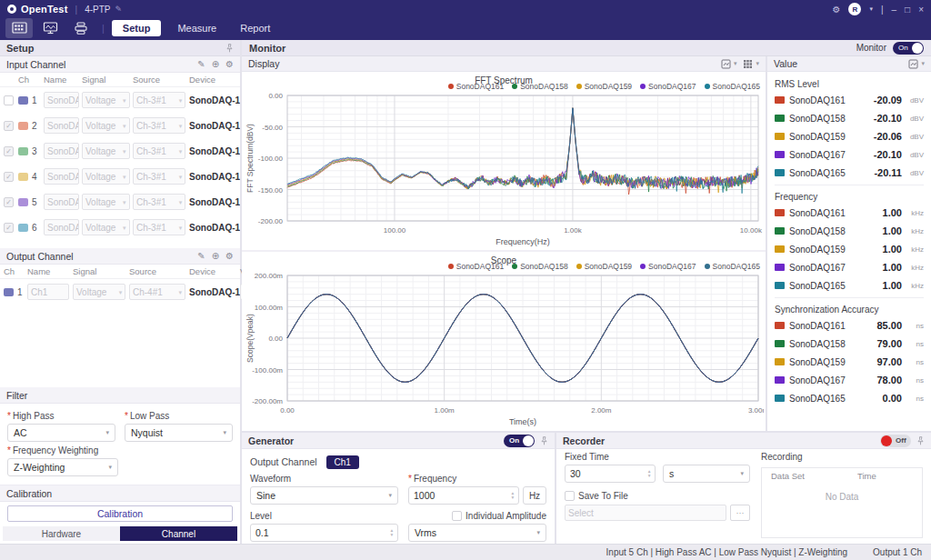 The width and height of the screenshot is (931, 560). I want to click on file-path-input: Select, so click(646, 513).